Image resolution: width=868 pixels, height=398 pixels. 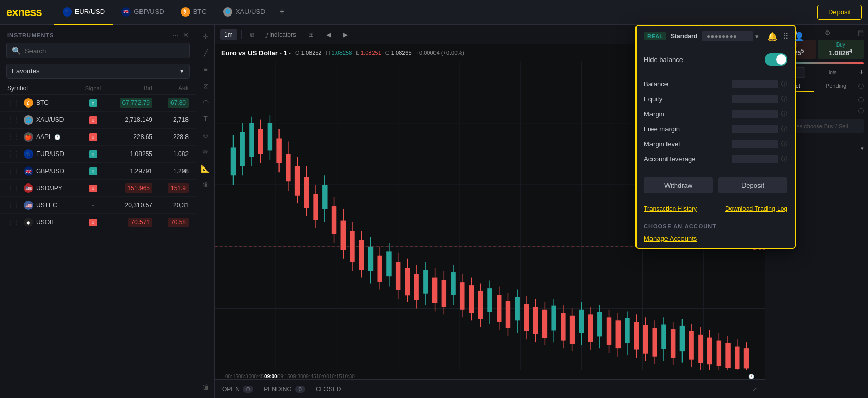 What do you see at coordinates (278, 389) in the screenshot?
I see `pending-label: PENDING` at bounding box center [278, 389].